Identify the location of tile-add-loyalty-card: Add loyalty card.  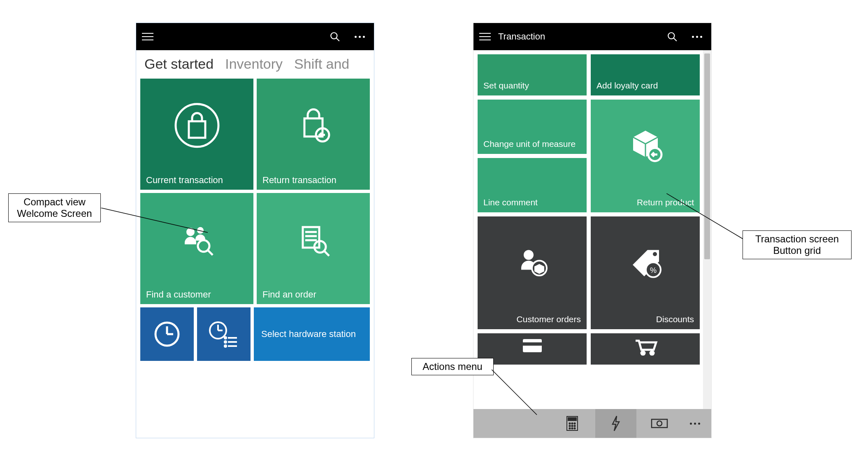
(645, 75).